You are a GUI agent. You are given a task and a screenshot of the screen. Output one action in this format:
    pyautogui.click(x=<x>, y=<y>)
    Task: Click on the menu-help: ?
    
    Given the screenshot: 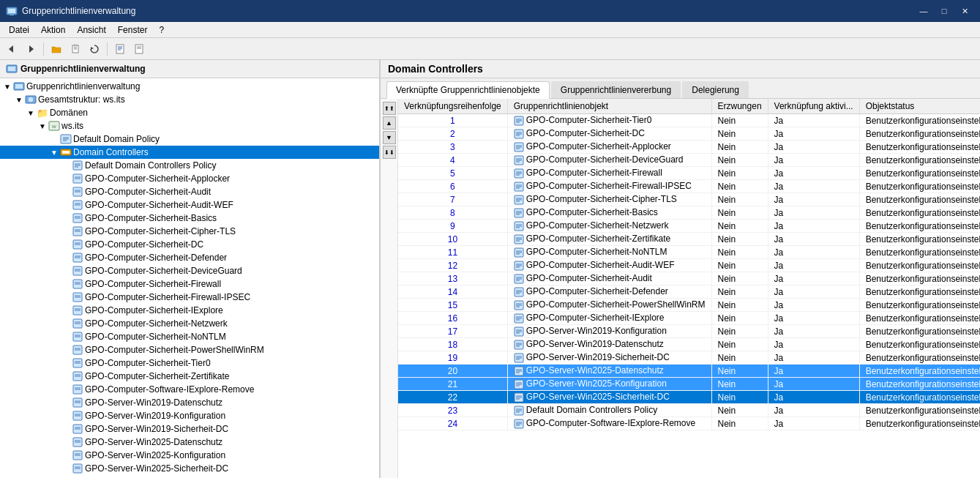 What is the action you would take?
    pyautogui.click(x=161, y=30)
    